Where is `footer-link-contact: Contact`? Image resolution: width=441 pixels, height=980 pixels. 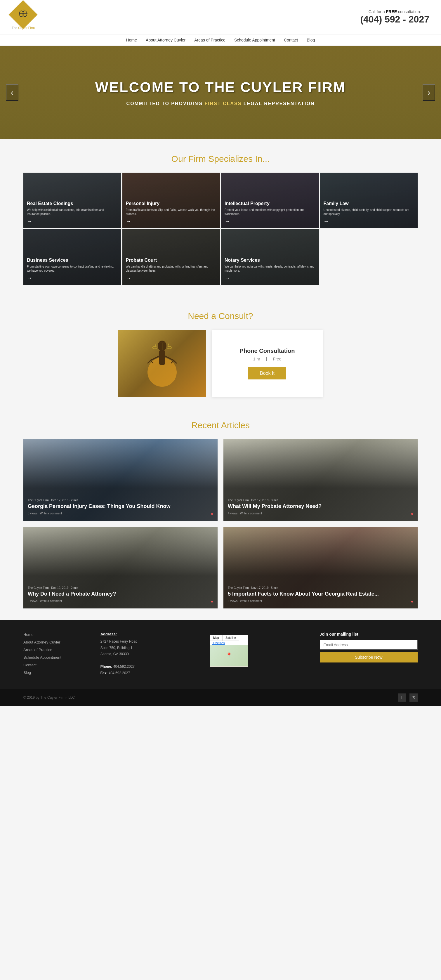
footer-link-contact: Contact is located at coordinates (30, 665).